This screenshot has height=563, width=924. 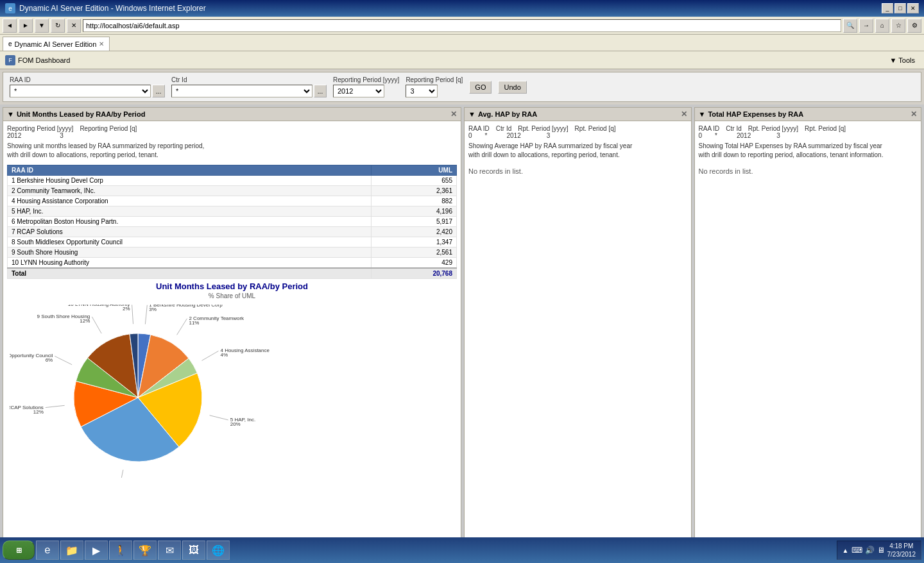 What do you see at coordinates (756, 114) in the screenshot?
I see `panel-title: Total HAP Expenses by RAA` at bounding box center [756, 114].